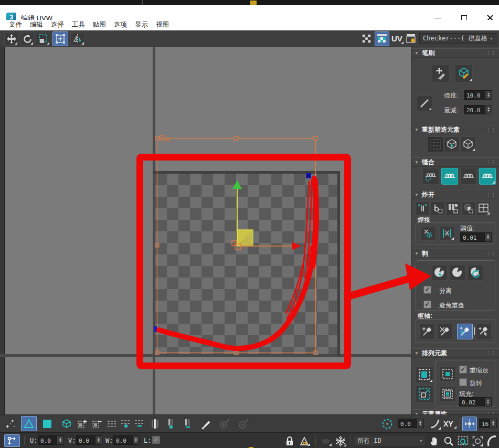  What do you see at coordinates (423, 209) in the screenshot?
I see `break-button` at bounding box center [423, 209].